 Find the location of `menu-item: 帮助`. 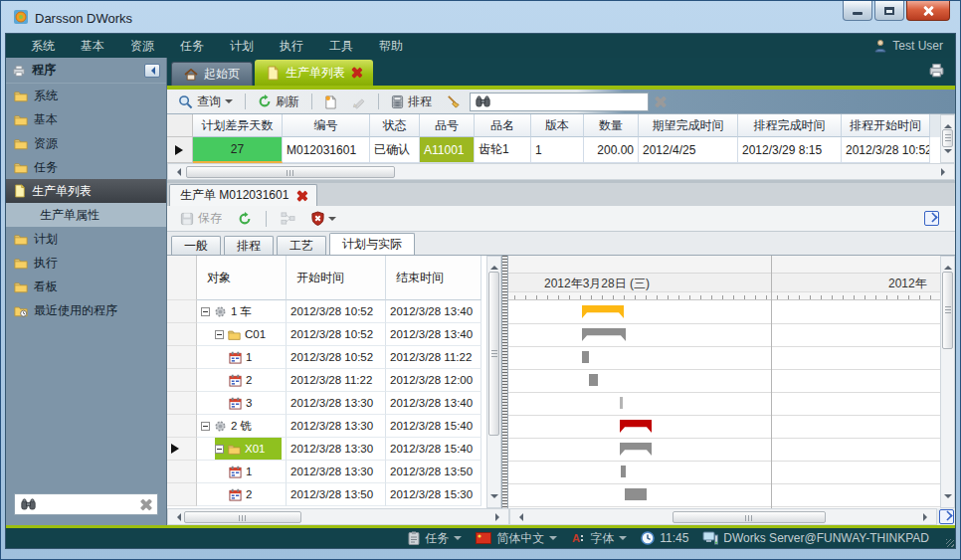

menu-item: 帮助 is located at coordinates (391, 46).